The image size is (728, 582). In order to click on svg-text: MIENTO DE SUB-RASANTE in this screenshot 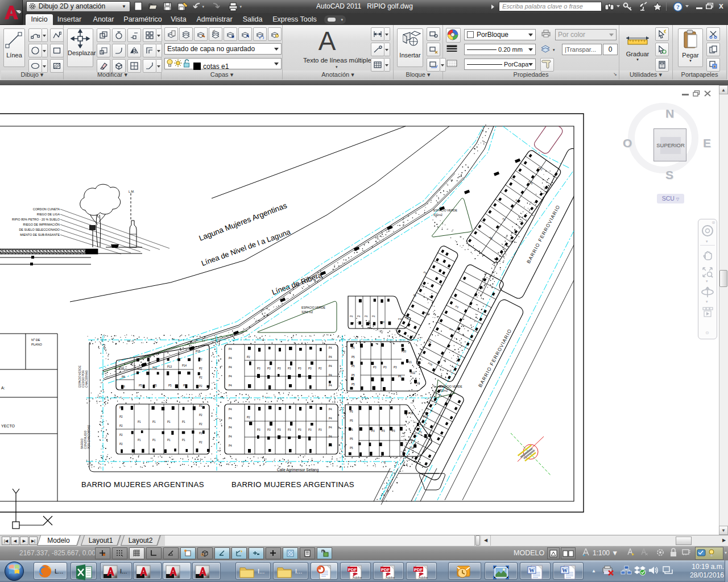, I will do `click(40, 235)`.